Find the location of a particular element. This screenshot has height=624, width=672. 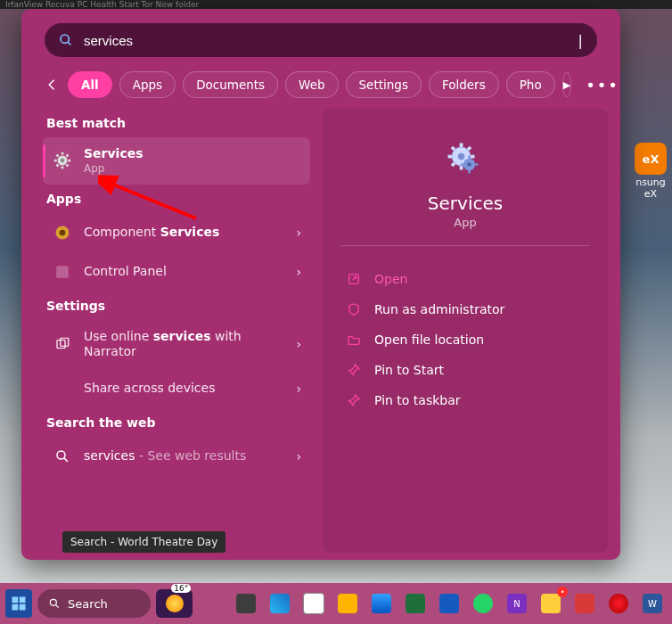

text-cursor: | is located at coordinates (581, 41).